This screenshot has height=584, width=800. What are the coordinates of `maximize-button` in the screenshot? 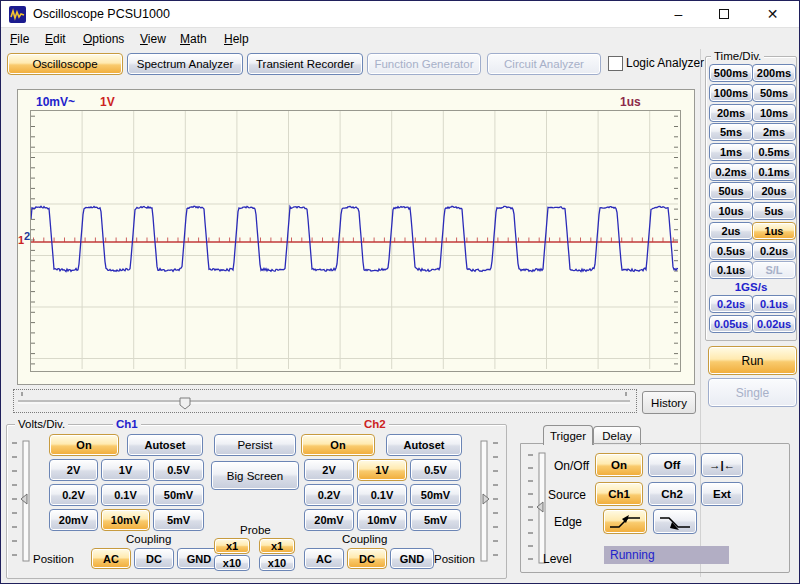 It's located at (724, 14).